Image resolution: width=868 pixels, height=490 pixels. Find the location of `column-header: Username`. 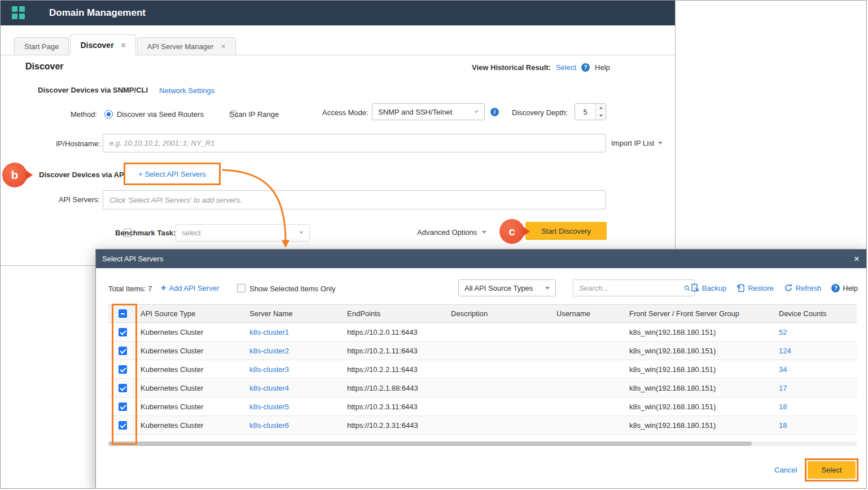

column-header: Username is located at coordinates (589, 314).